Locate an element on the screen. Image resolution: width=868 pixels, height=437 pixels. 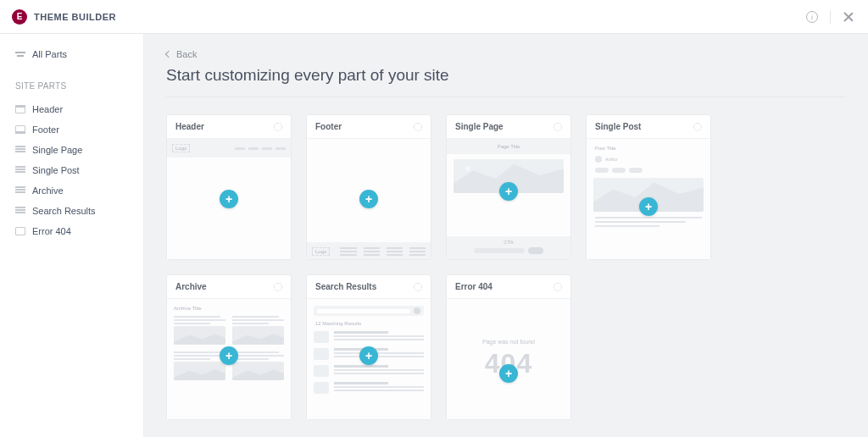
close-button is located at coordinates (849, 17).